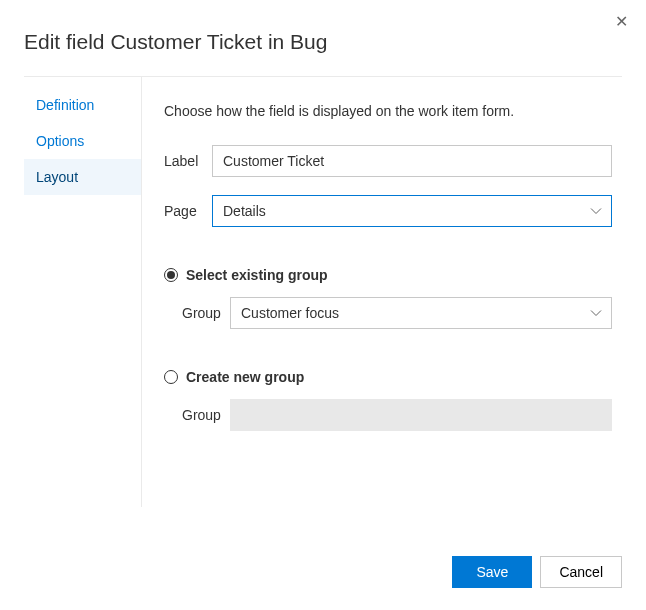 The height and width of the screenshot is (610, 646). Describe the element at coordinates (188, 211) in the screenshot. I see `page-field-label: Page` at that location.